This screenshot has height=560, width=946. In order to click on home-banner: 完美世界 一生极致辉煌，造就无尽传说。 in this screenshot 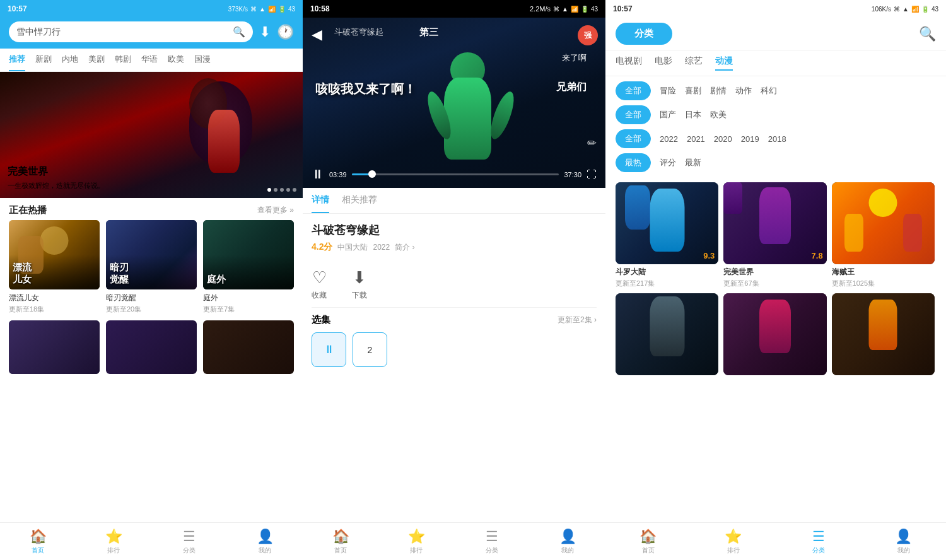, I will do `click(151, 135)`.